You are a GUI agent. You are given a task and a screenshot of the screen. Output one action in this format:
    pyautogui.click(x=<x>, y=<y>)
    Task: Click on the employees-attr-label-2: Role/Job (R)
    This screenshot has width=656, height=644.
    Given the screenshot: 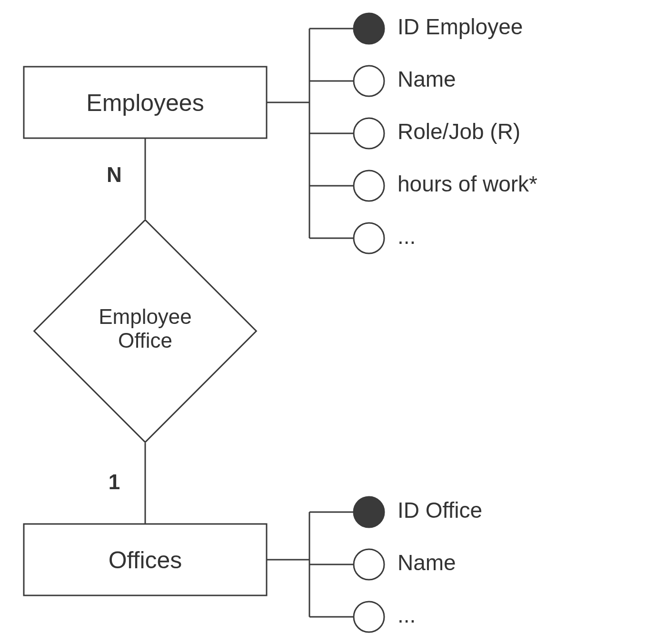 What is the action you would take?
    pyautogui.click(x=459, y=131)
    